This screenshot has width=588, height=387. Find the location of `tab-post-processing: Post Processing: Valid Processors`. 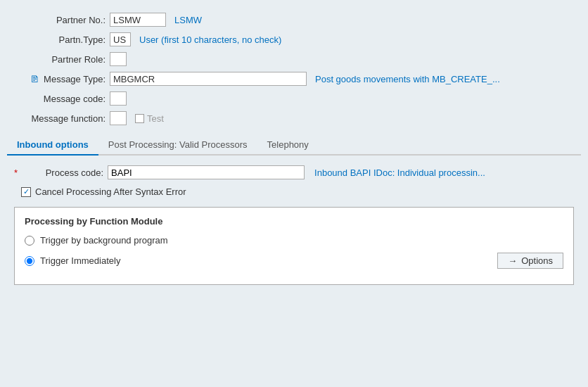

tab-post-processing: Post Processing: Valid Processors is located at coordinates (178, 145).